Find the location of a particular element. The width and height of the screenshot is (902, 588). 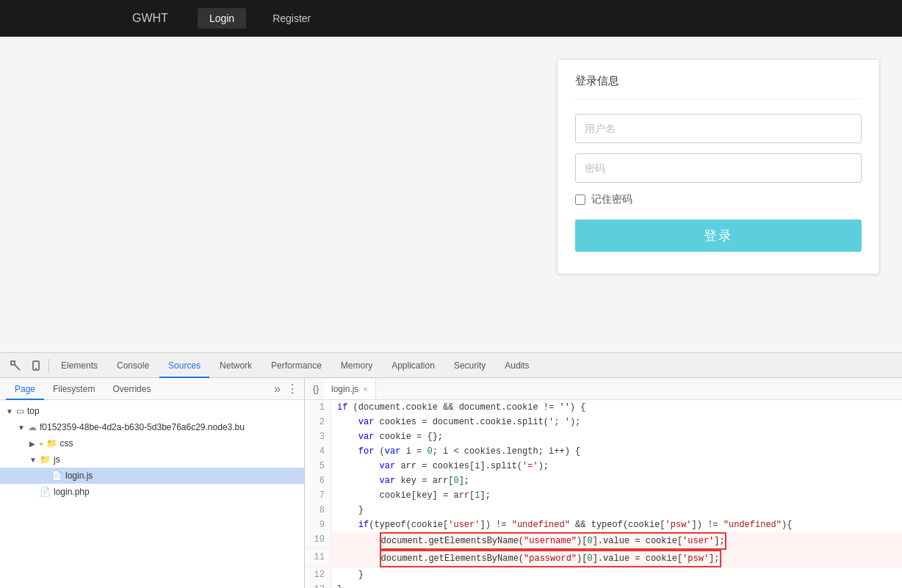

cloud-icon: ☁ is located at coordinates (32, 427).